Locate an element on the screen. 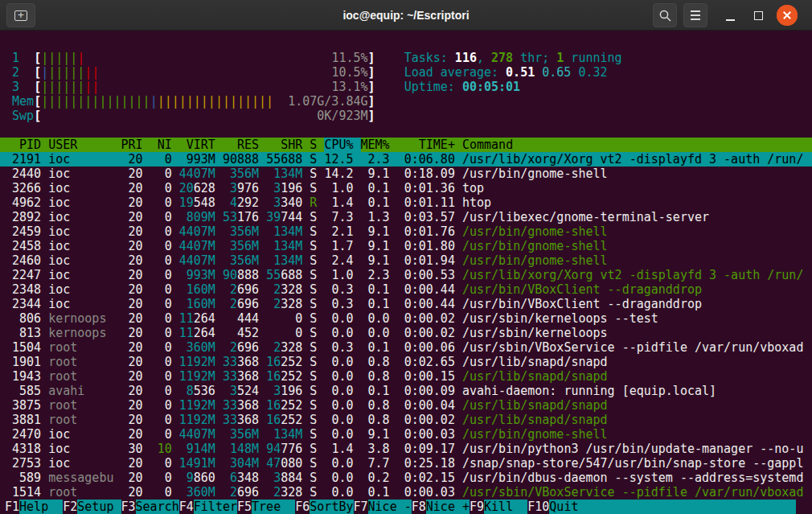 The width and height of the screenshot is (812, 514). command: /usr/bin/dbus-daemon --system --address=… is located at coordinates (633, 478).